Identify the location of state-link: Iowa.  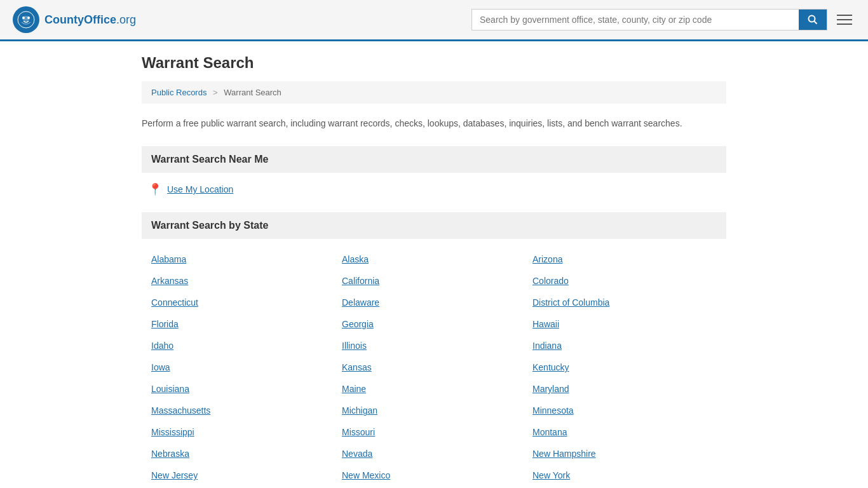
(243, 367).